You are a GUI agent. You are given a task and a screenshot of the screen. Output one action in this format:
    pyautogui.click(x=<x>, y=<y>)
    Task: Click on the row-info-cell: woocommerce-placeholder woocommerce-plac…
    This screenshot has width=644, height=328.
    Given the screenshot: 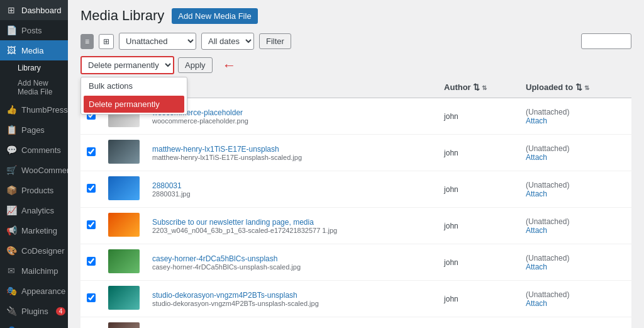 What is the action you would take?
    pyautogui.click(x=292, y=116)
    